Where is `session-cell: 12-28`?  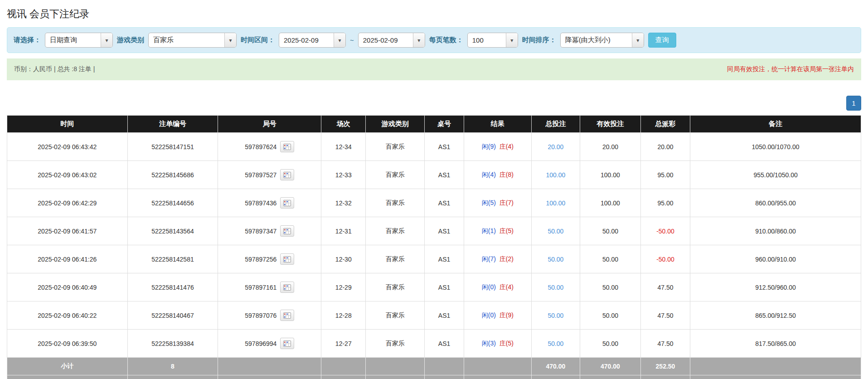
session-cell: 12-28 is located at coordinates (344, 316).